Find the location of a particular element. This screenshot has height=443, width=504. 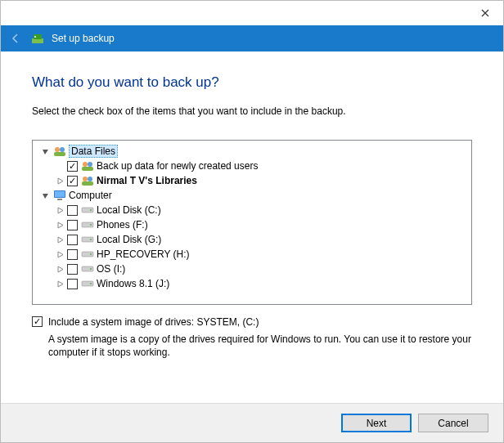

system-image-label: Include a system image of drives: SYSTEM… is located at coordinates (154, 322).